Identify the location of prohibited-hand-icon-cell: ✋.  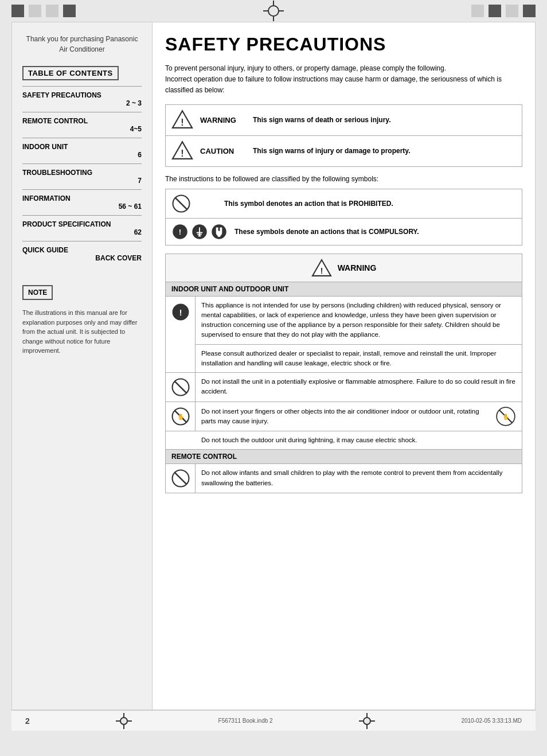
(181, 416).